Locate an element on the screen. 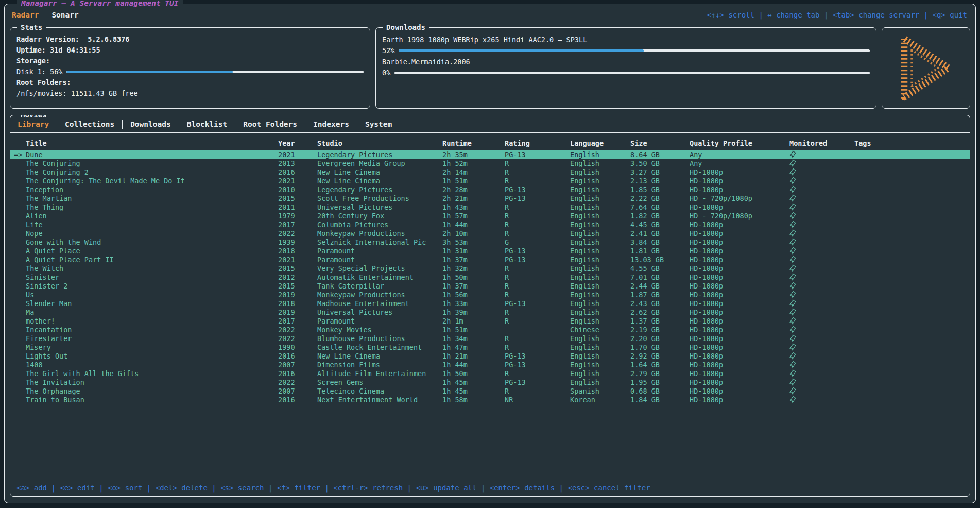  movie-studio: Paramount is located at coordinates (380, 321).